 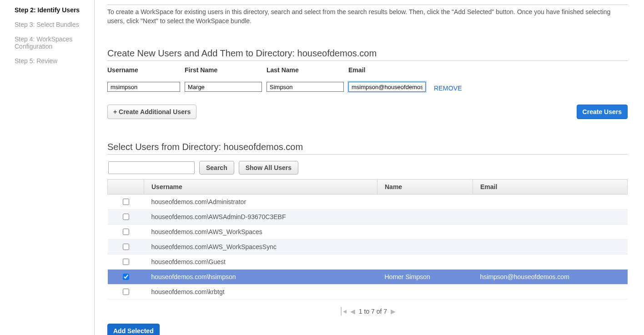 What do you see at coordinates (425, 277) in the screenshot?
I see `cell-name: Homer Simpson` at bounding box center [425, 277].